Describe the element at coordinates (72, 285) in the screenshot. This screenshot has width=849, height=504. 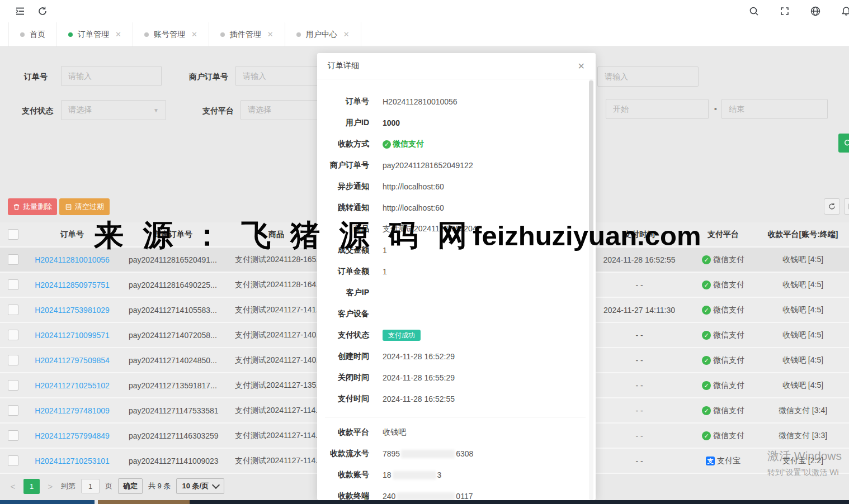
I see `order-no-link: H2024112850975751` at that location.